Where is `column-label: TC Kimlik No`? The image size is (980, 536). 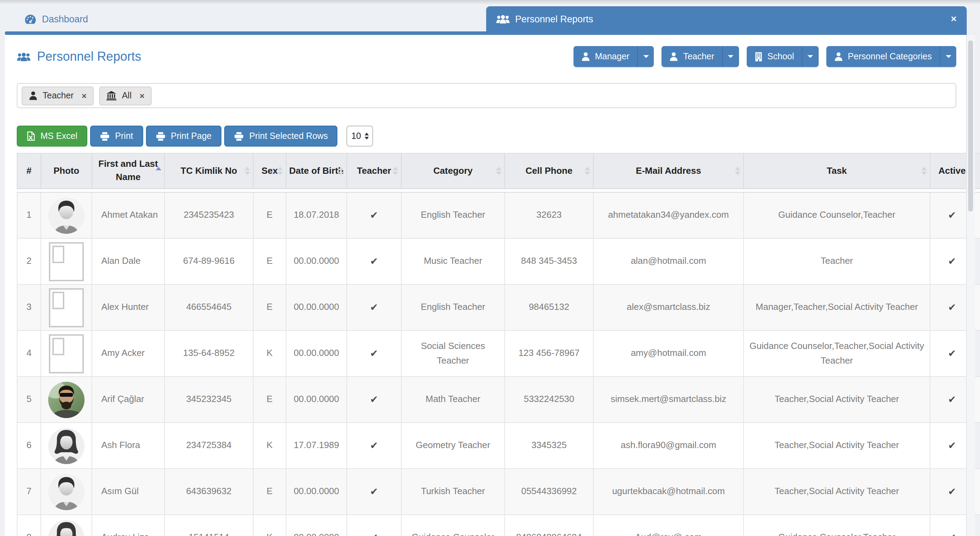 column-label: TC Kimlik No is located at coordinates (209, 170).